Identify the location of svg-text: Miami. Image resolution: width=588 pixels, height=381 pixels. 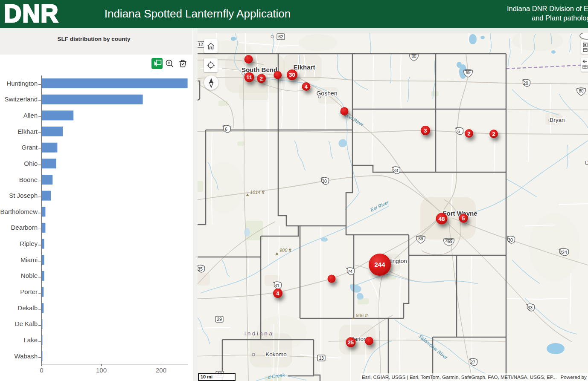
(29, 260).